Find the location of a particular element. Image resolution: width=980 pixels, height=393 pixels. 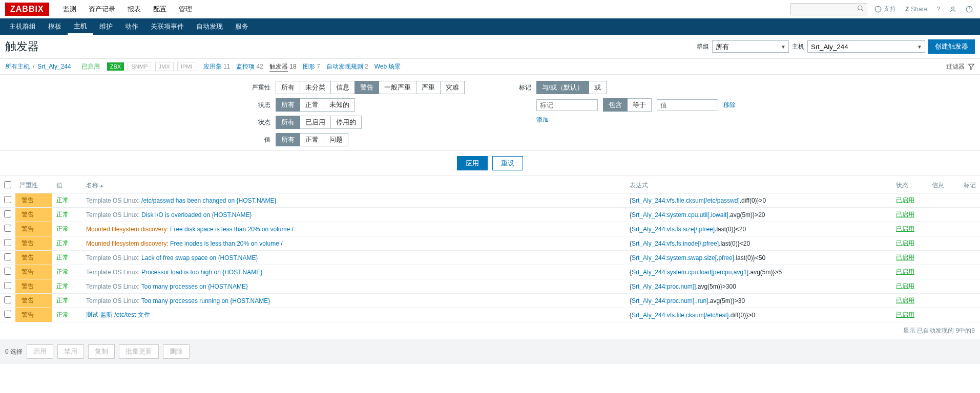

user-icon is located at coordinates (953, 9).